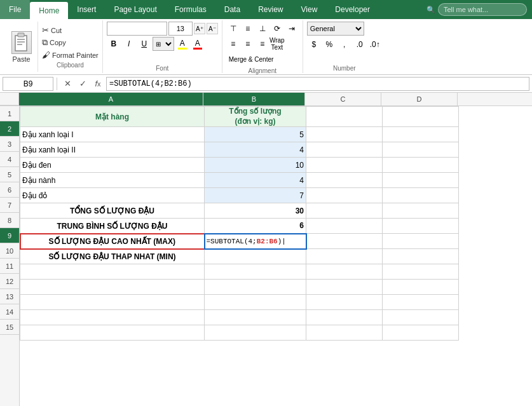 This screenshot has height=406, width=532. Describe the element at coordinates (343, 99) in the screenshot. I see `col-header-c: C` at that location.